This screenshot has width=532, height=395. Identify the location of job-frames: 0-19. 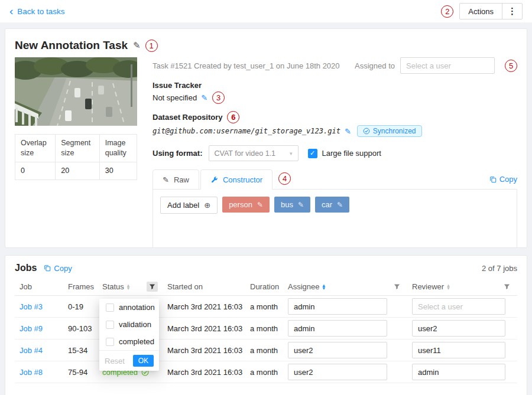
(80, 307).